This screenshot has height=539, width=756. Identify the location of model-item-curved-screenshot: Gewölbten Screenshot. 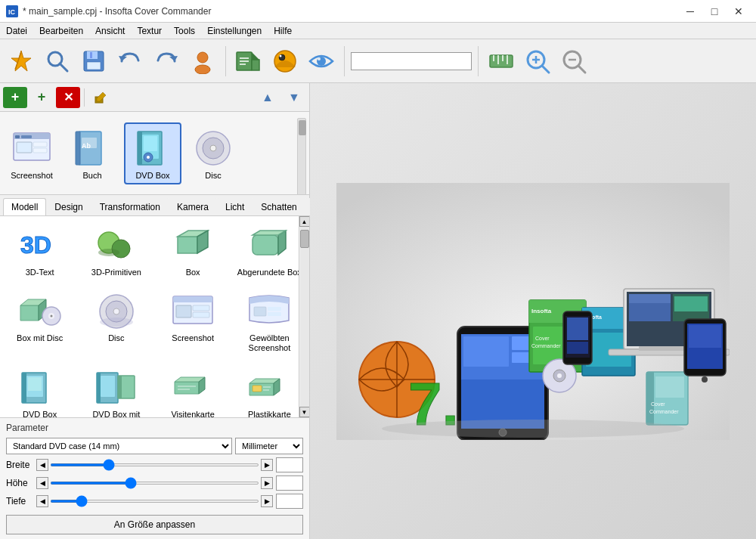
(269, 321).